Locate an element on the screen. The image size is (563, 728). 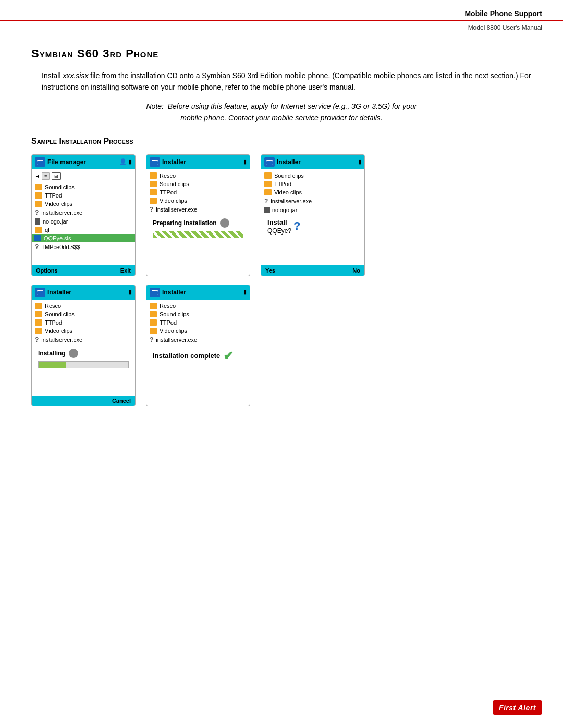
topbar-left-1: File manager is located at coordinates (60, 162).